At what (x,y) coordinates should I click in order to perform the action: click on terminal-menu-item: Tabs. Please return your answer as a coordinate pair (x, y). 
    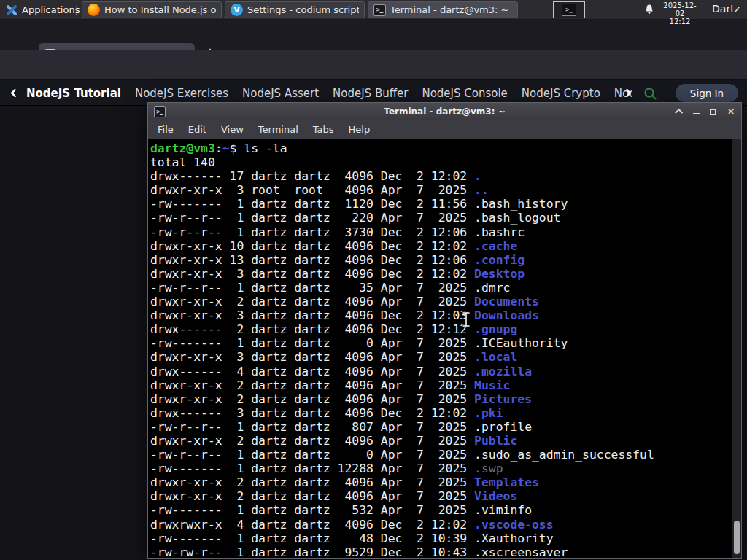
    Looking at the image, I should click on (324, 130).